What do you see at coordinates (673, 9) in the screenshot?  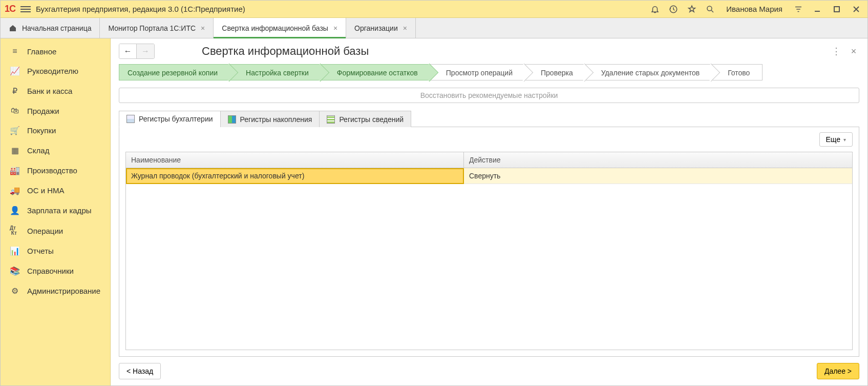 I see `history-icon` at bounding box center [673, 9].